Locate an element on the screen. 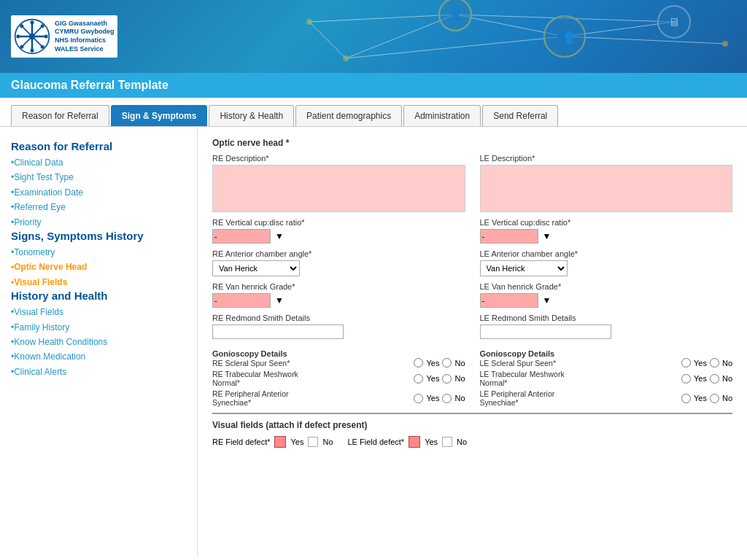 Image resolution: width=747 pixels, height=560 pixels. le-description-input is located at coordinates (607, 188).